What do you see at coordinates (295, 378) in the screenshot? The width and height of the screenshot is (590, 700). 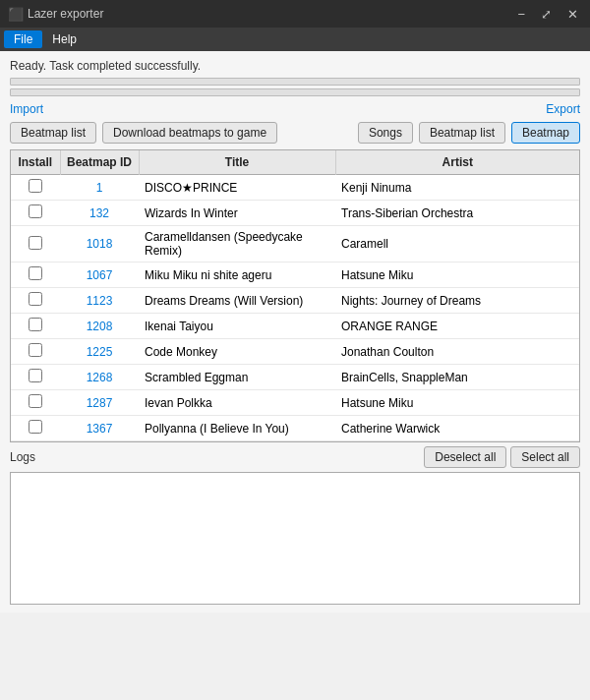 I see `table-row: 1268Scrambled EggmanBrainCells, SnappleM…` at bounding box center [295, 378].